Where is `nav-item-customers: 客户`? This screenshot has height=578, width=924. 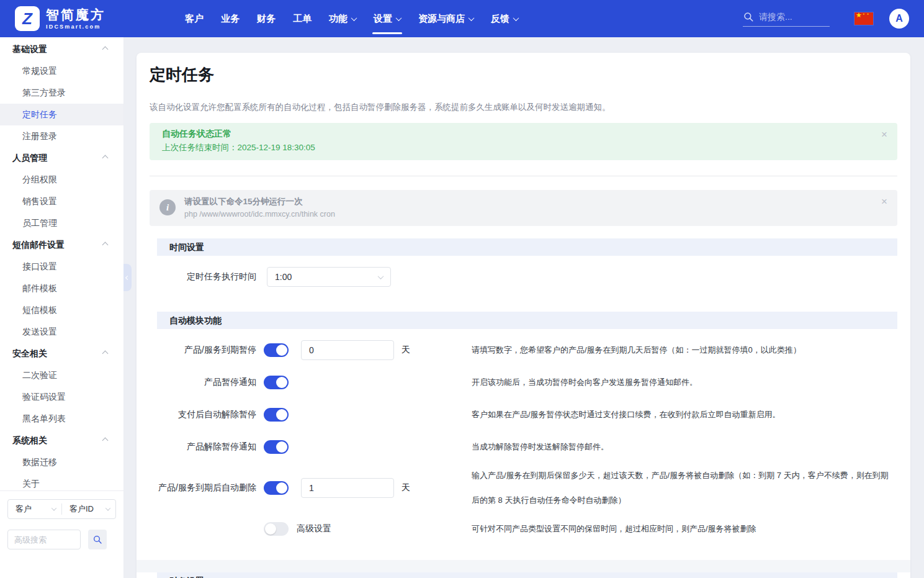
nav-item-customers: 客户 is located at coordinates (194, 19).